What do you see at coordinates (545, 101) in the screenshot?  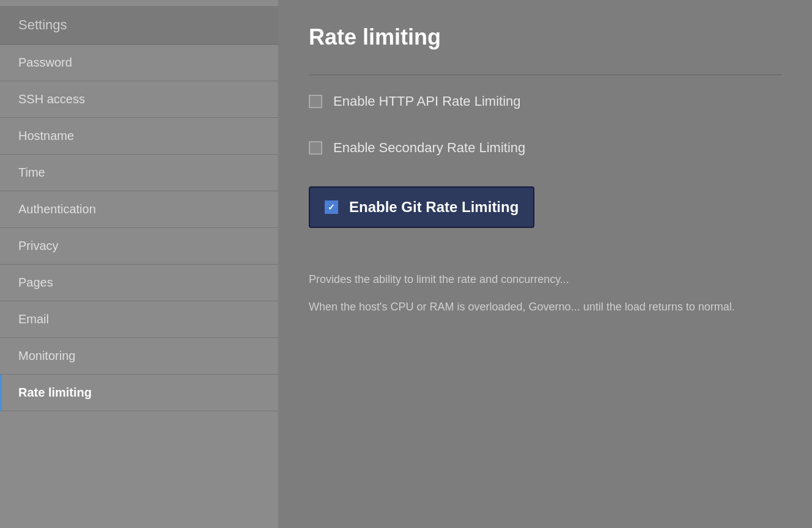 I see `http-api-rate-limiting-row: Enable HTTP API Rate Limiting` at bounding box center [545, 101].